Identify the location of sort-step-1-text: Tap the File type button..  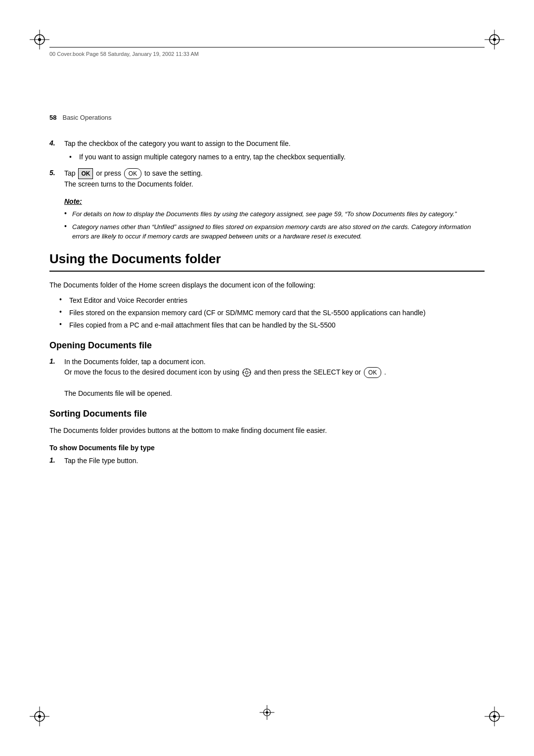
(101, 461).